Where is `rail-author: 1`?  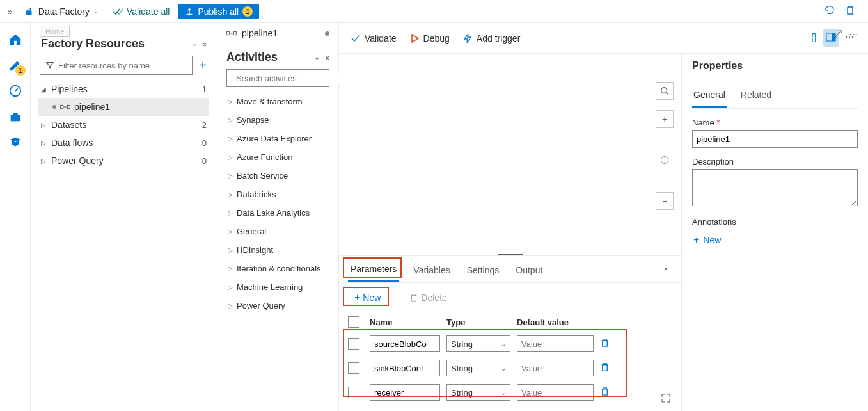 rail-author: 1 is located at coordinates (15, 65).